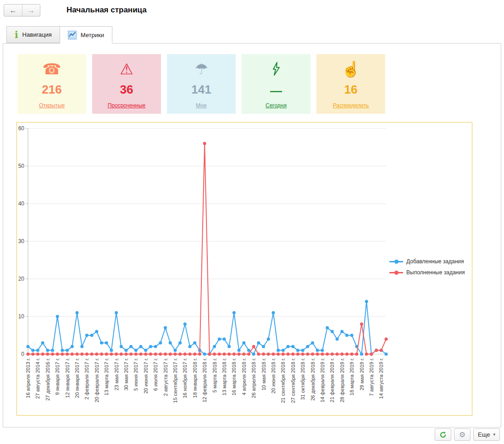  I want to click on lightning-icon, so click(276, 70).